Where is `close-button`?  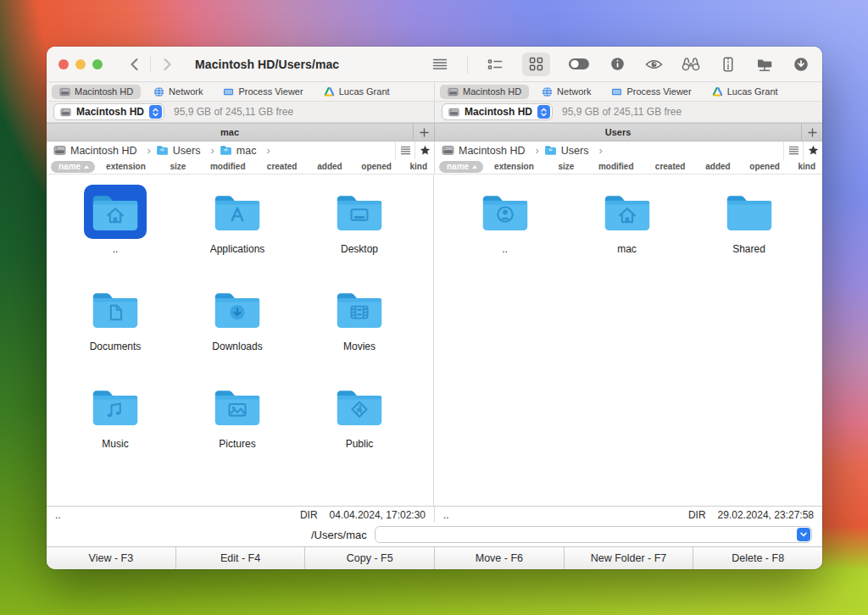
close-button is located at coordinates (64, 64).